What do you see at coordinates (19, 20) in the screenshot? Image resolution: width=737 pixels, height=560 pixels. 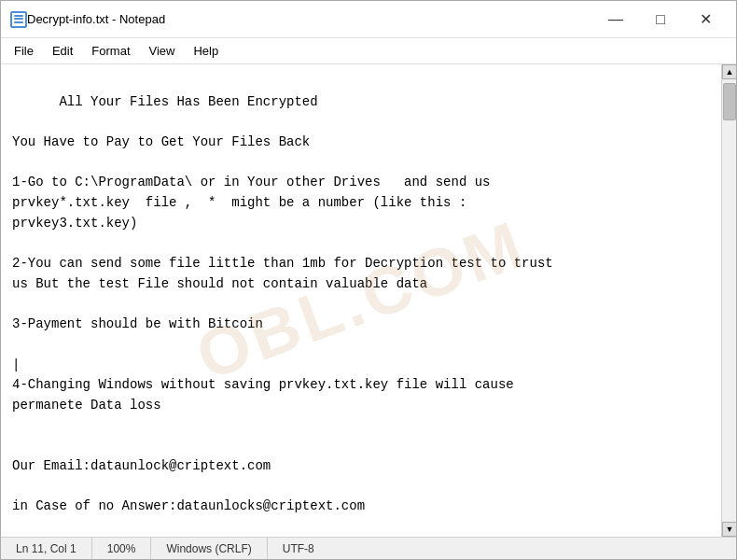 I see `app-icon` at bounding box center [19, 20].